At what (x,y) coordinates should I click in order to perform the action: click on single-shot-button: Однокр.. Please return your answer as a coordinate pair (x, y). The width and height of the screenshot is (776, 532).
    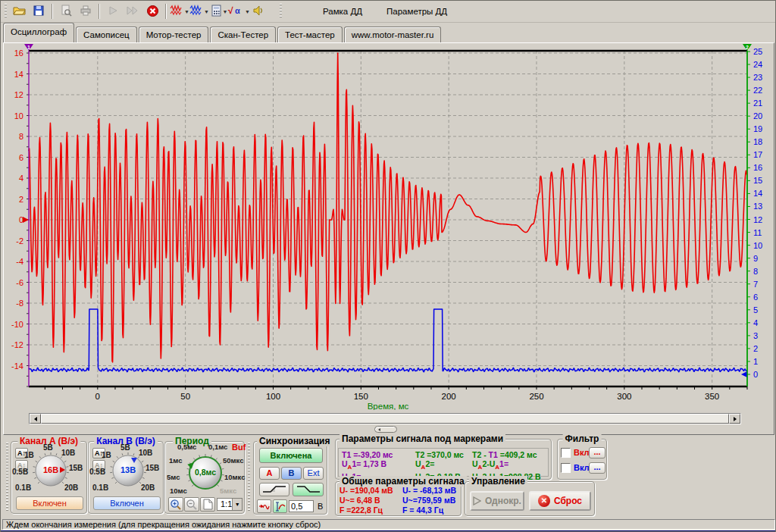
    Looking at the image, I should click on (497, 501).